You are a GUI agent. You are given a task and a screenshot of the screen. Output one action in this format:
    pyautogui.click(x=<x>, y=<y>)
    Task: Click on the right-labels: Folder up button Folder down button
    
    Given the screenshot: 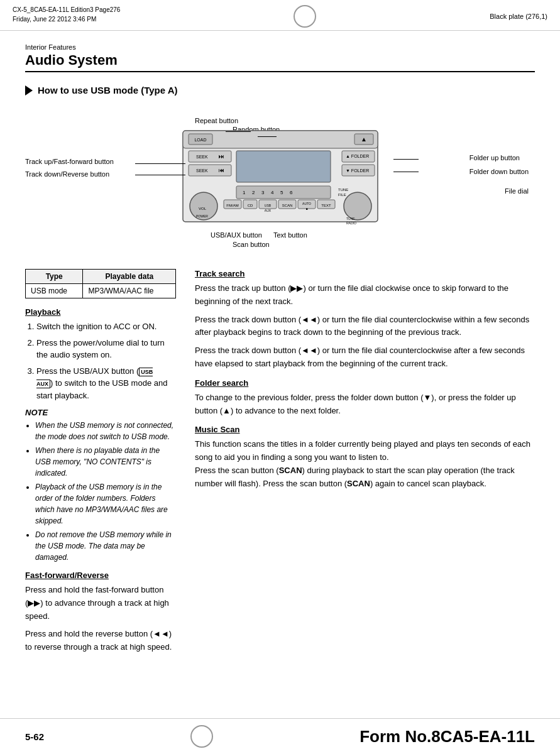 What is the action you would take?
    pyautogui.click(x=499, y=165)
    